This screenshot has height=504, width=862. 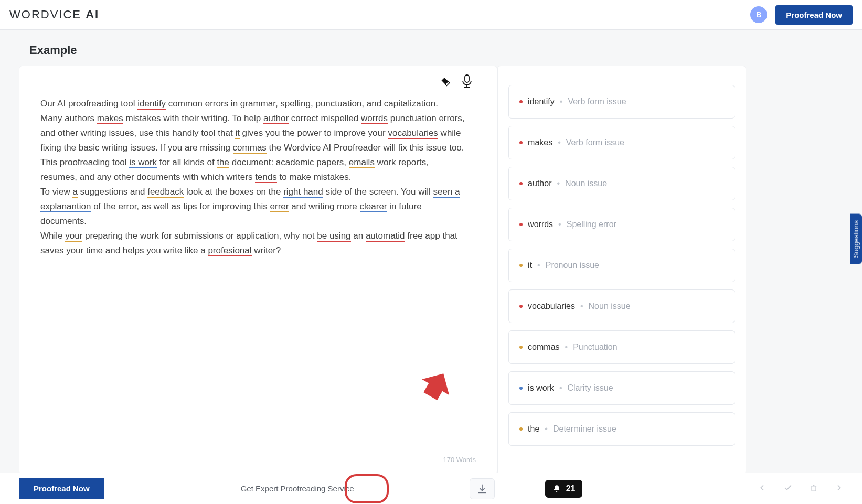 What do you see at coordinates (621, 184) in the screenshot?
I see `suggestion-card: author•Noun issue` at bounding box center [621, 184].